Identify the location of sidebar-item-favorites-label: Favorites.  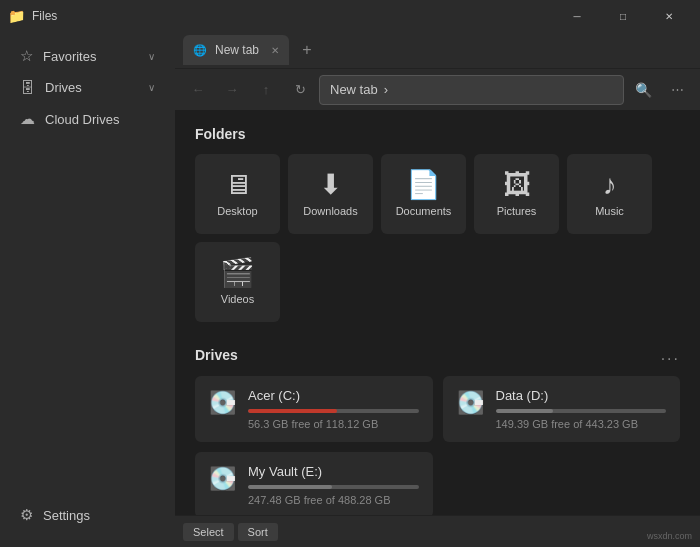
(70, 56).